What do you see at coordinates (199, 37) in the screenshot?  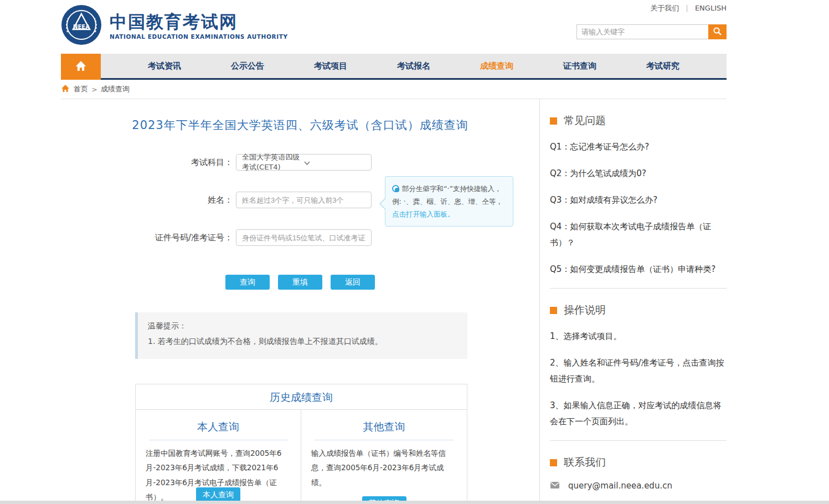 I see `site-subtitle: NATIONAL EDUCATION EXAMINATIONS AUTHORIT…` at bounding box center [199, 37].